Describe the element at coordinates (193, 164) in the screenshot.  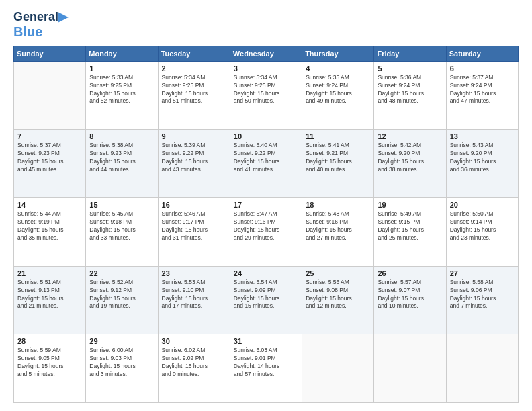
I see `calendar-cell: 9Sunrise: 5:39 AM Sunset: 9:22 PM Daylig…` at that location.